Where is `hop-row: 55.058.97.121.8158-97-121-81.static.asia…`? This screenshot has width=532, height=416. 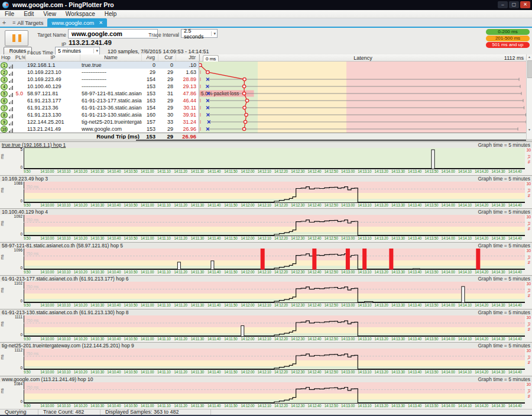
hop-row: 55.058.97.121.8158-97-121-81.static.asia… is located at coordinates (99, 93).